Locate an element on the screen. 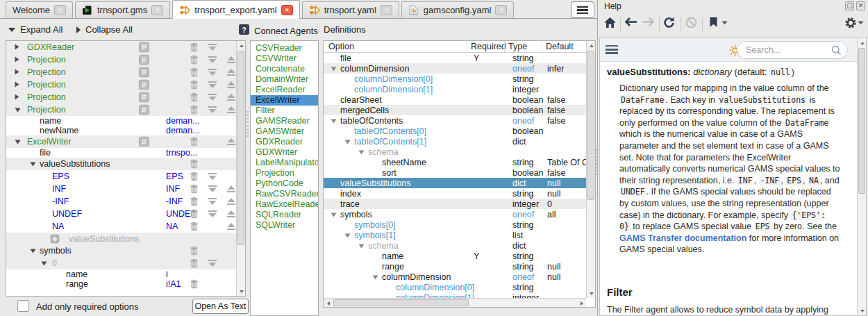  option-row: tableOfContentsoneoffalse is located at coordinates (456, 121).